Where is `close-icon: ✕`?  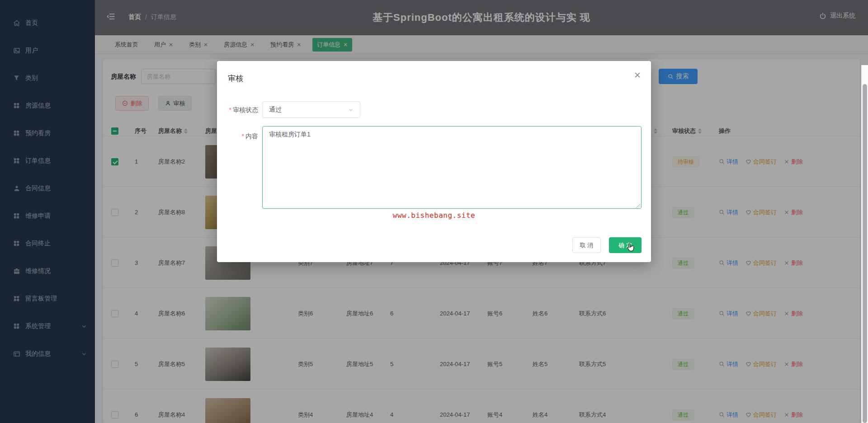
close-icon: ✕ is located at coordinates (637, 75).